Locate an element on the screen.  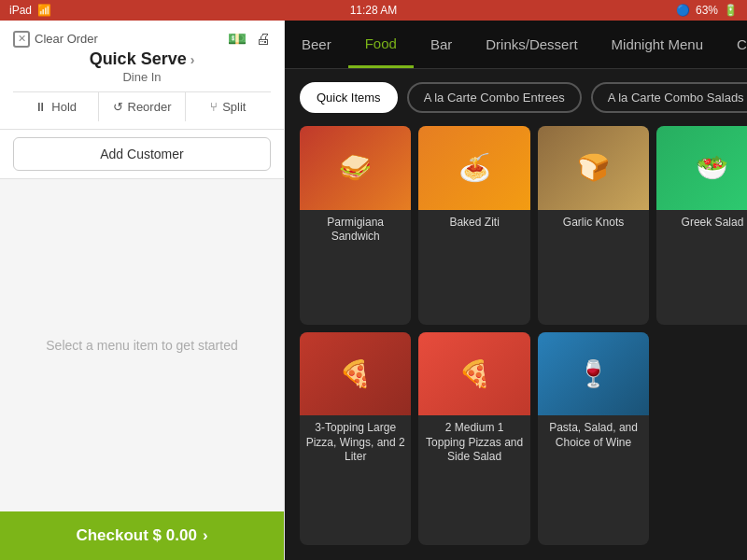
checkout-bar: Checkout $ 0.00 › is located at coordinates (142, 536).